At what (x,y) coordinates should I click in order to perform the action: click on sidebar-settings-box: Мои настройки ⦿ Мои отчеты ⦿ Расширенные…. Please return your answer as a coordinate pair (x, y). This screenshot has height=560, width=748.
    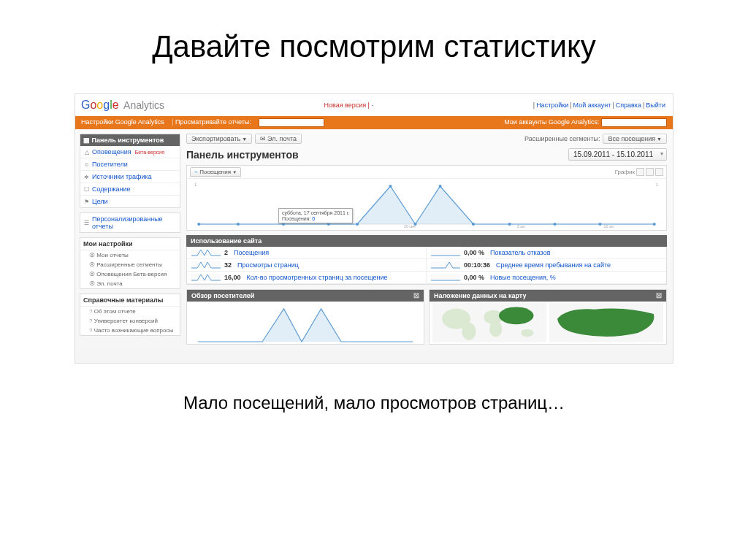
    Looking at the image, I should click on (130, 263).